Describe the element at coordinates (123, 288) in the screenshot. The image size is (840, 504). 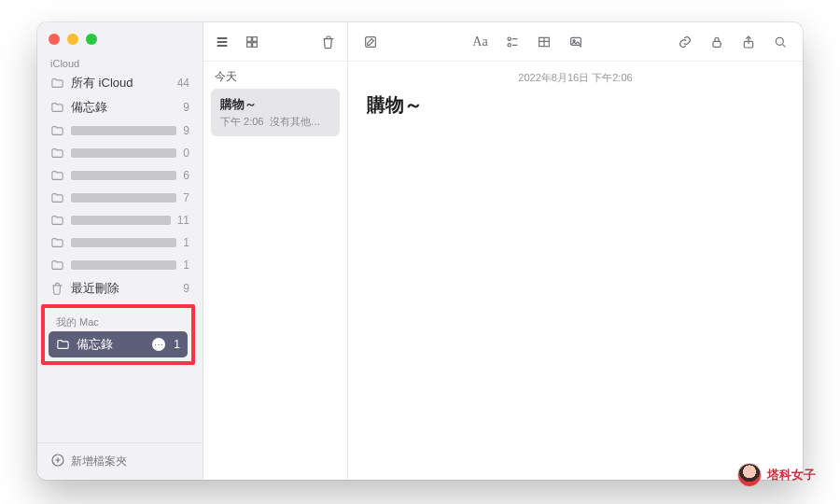
I see `folder-name: 最近刪除` at that location.